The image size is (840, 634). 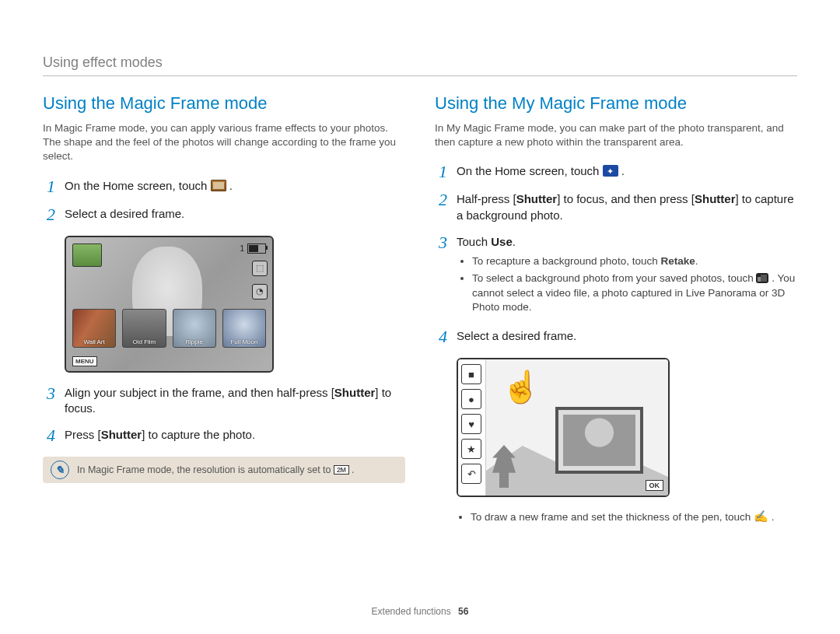 What do you see at coordinates (616, 207) in the screenshot?
I see `right-step-2: 2 Half-press [Shutter] to focus, and the…` at bounding box center [616, 207].